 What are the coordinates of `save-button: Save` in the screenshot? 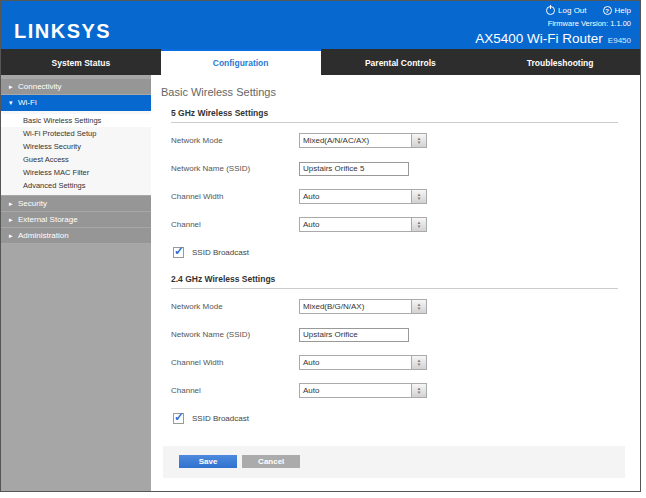 It's located at (208, 462).